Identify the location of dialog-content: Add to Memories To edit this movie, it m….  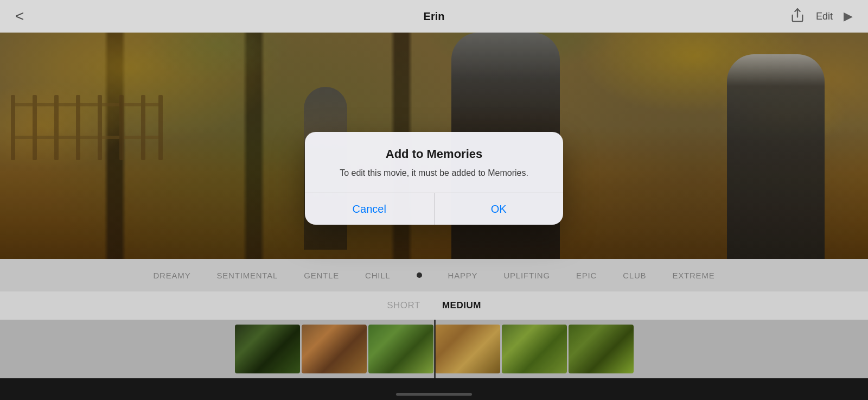
(434, 156).